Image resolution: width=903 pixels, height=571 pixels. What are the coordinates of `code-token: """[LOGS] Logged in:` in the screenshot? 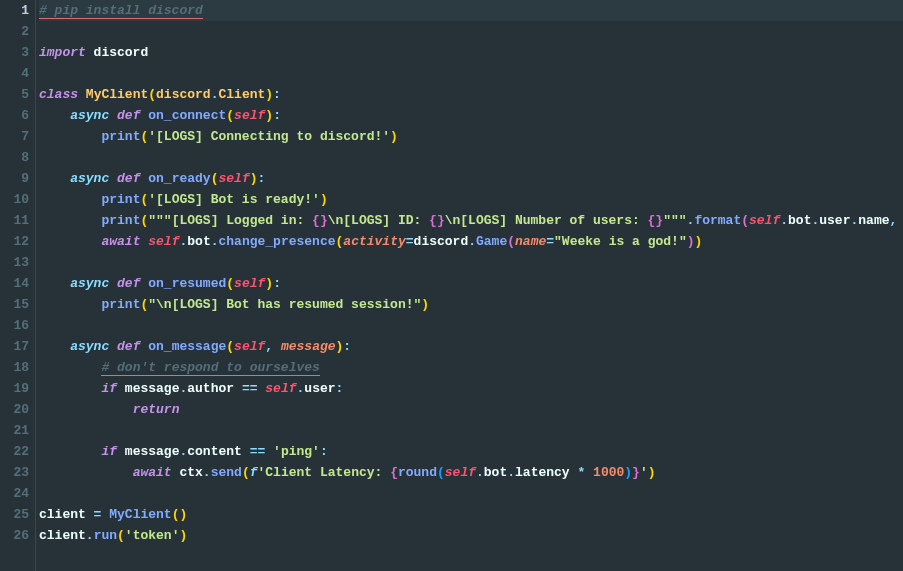 It's located at (230, 220).